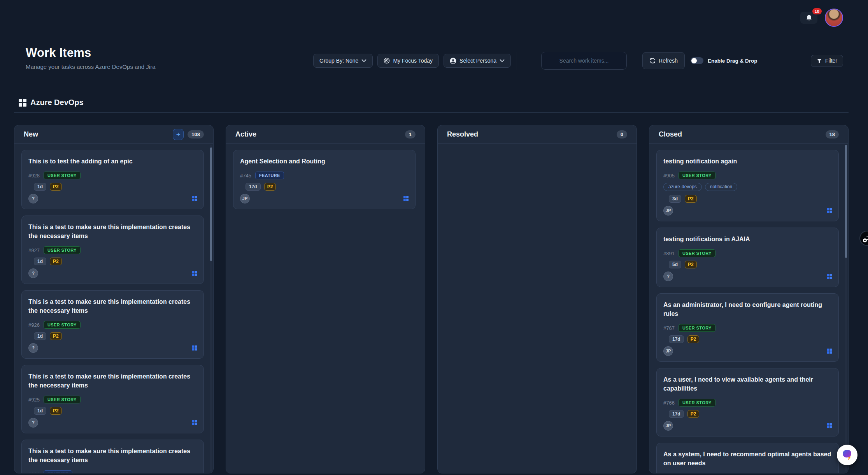 The width and height of the screenshot is (868, 475). Describe the element at coordinates (410, 135) in the screenshot. I see `column-count-badge: 1` at that location.